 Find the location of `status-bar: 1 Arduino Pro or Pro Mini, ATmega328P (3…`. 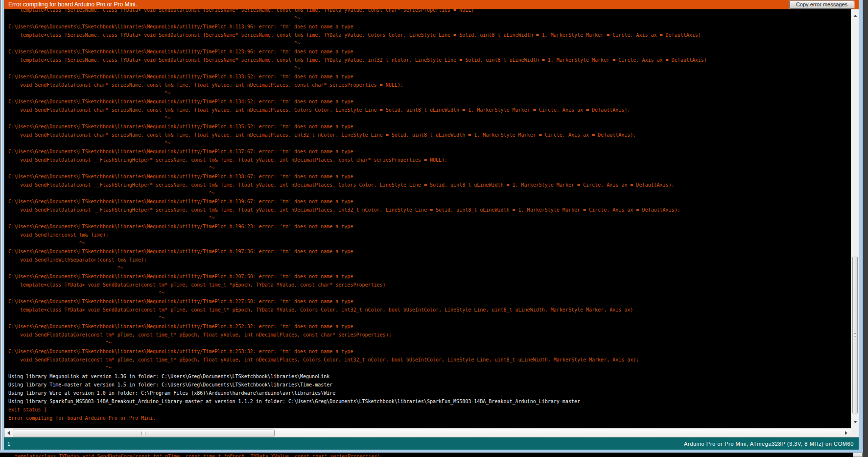

status-bar: 1 Arduino Pro or Pro Mini, ATmega328P (3… is located at coordinates (432, 444).